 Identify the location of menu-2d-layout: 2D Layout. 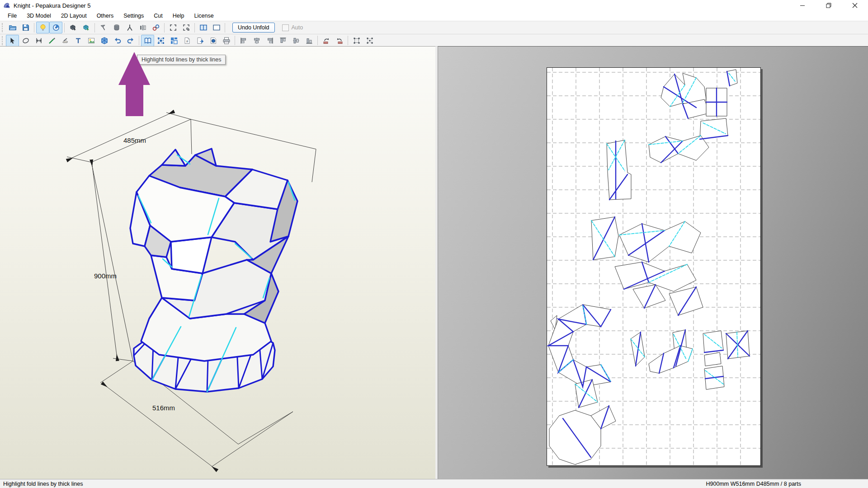
(74, 16).